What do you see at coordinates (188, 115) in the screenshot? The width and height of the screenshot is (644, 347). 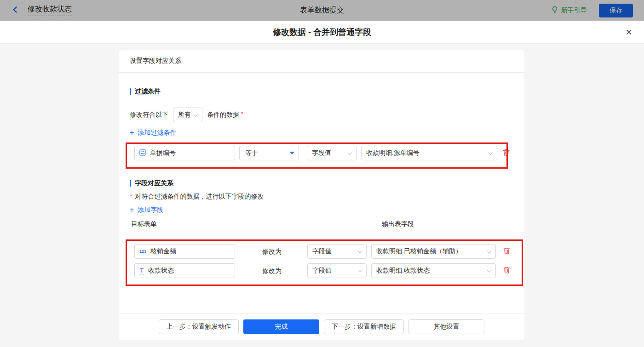 I see `match-mode-select: 所有` at bounding box center [188, 115].